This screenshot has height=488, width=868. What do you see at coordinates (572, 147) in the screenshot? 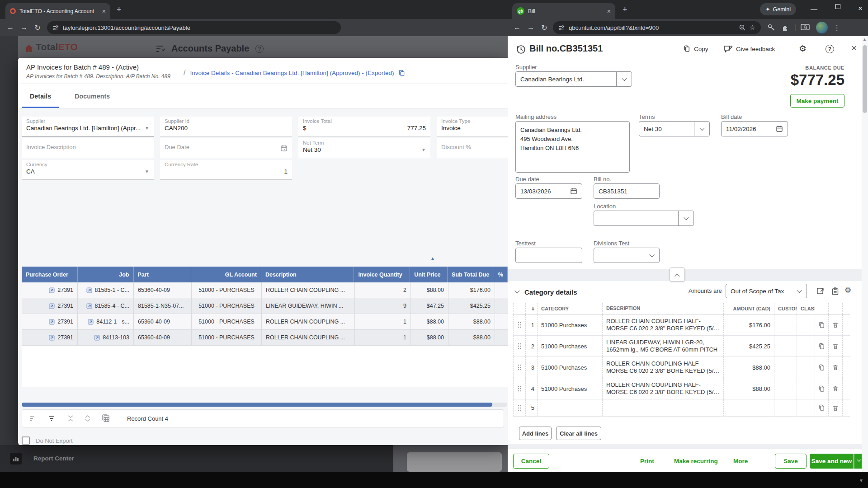
I see `mailing-address-textarea: Canadian Bearings Ltd. 495 Woodward Ave.…` at bounding box center [572, 147].